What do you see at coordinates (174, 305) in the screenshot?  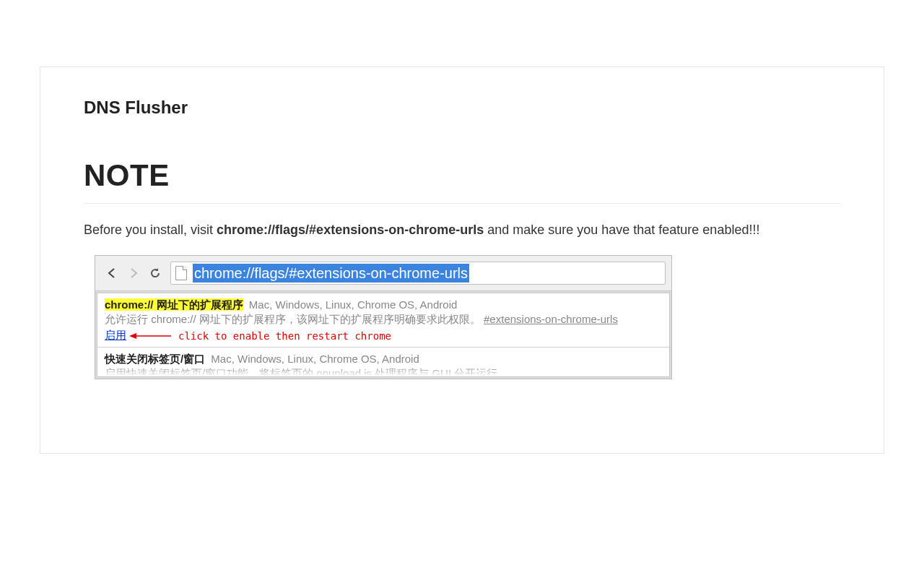 I see `flag-name-highlight: chrome:// 网址下的扩展程序` at bounding box center [174, 305].